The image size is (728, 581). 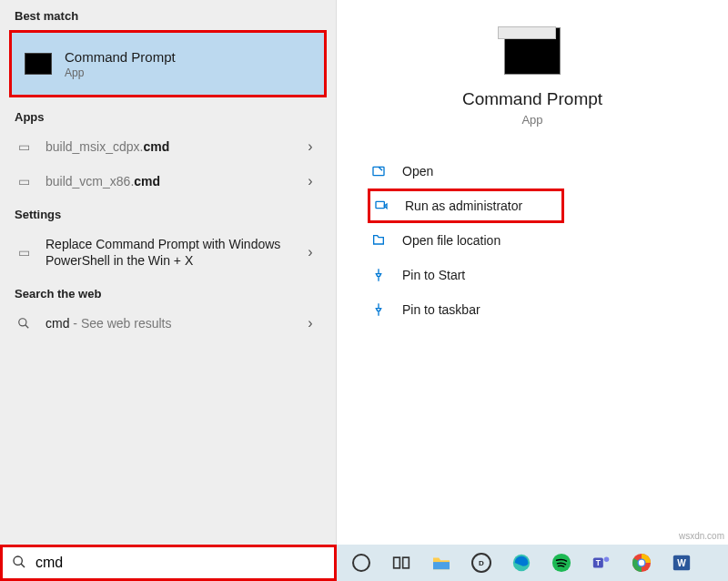 I want to click on section-settings: Settings, so click(x=167, y=213).